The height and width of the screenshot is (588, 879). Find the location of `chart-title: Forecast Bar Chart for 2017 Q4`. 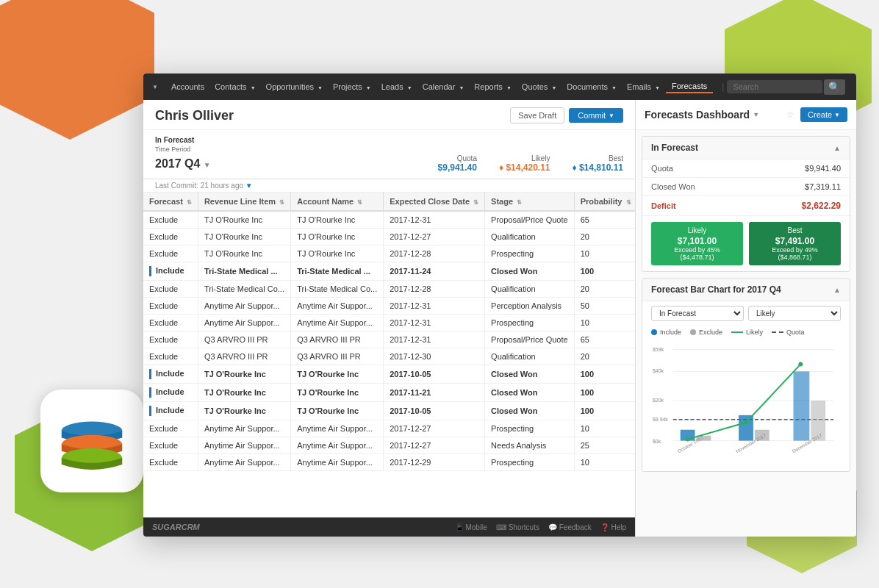

chart-title: Forecast Bar Chart for 2017 Q4 is located at coordinates (742, 290).